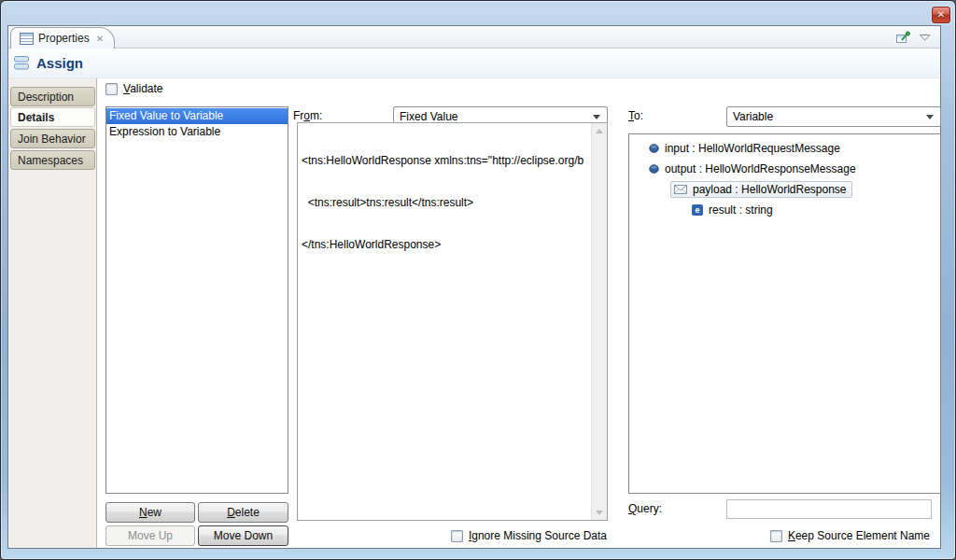  What do you see at coordinates (197, 301) in the screenshot?
I see `copy-rules-list: Fixed Value to Variable Expression to Va…` at bounding box center [197, 301].